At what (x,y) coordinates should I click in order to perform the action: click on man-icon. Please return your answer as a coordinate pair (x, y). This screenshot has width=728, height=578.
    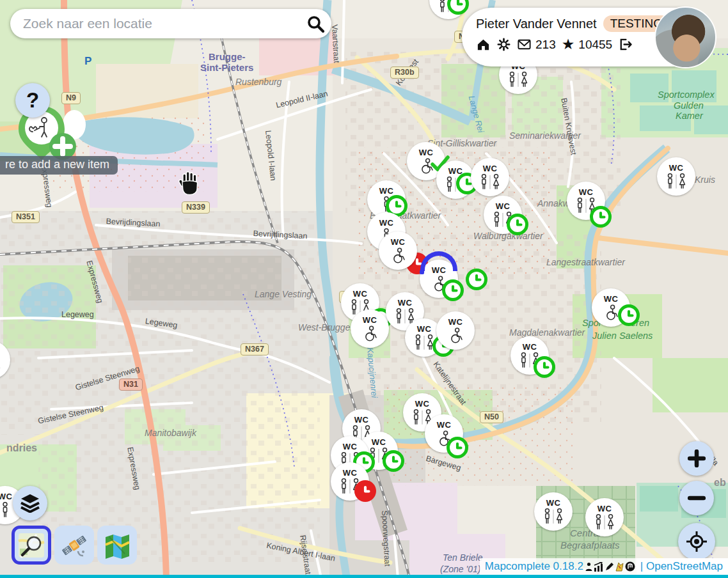
    Looking at the image, I should click on (386, 205).